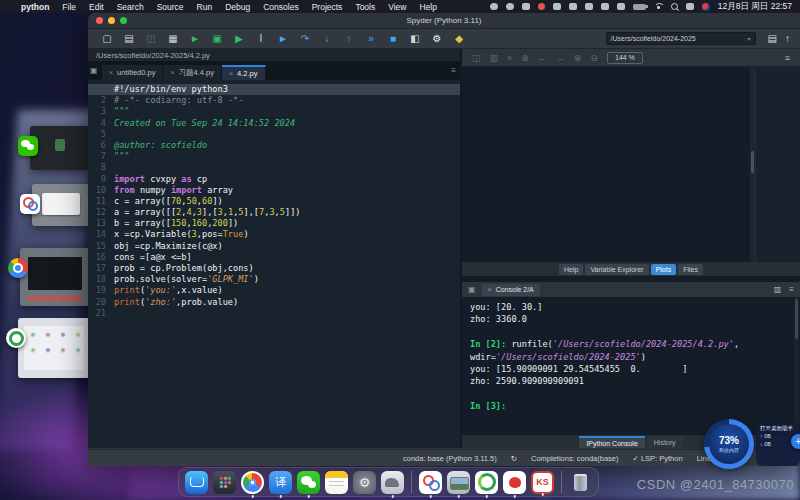  What do you see at coordinates (792, 290) in the screenshot?
I see `options-icon: ≡` at bounding box center [792, 290].